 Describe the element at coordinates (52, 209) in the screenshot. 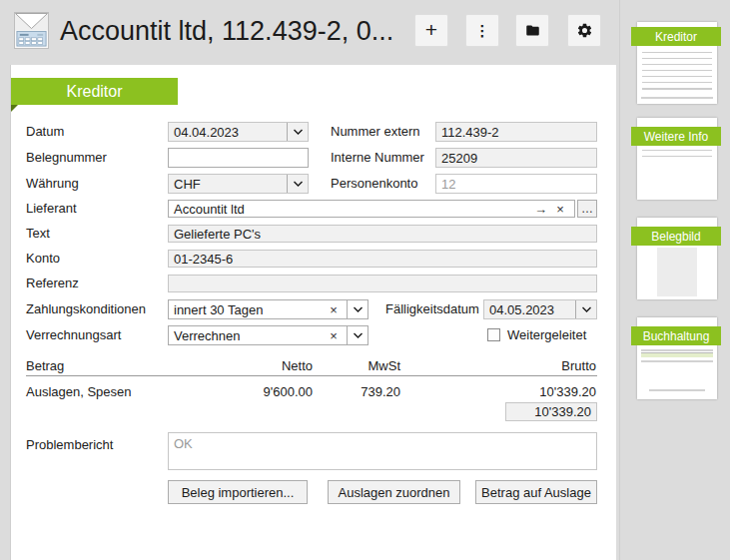

I see `lieferant-label: Lieferant` at that location.